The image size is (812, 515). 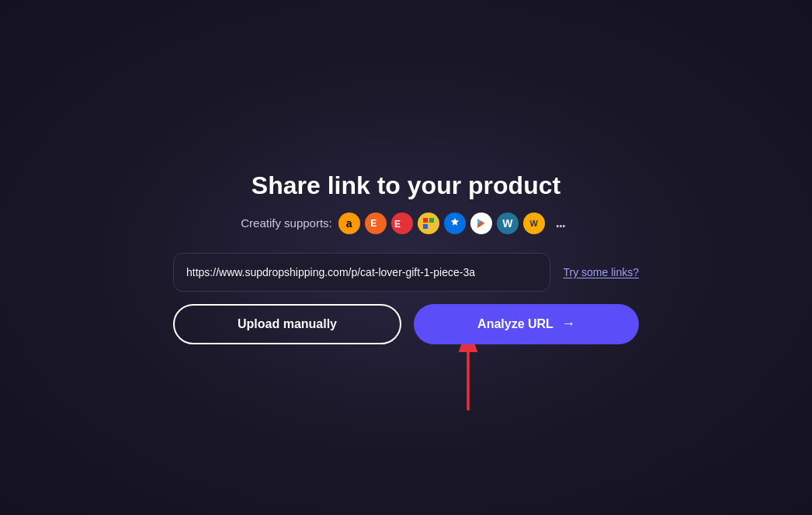 What do you see at coordinates (406, 324) in the screenshot?
I see `buttons-row: Upload manually Analyze URL →` at bounding box center [406, 324].